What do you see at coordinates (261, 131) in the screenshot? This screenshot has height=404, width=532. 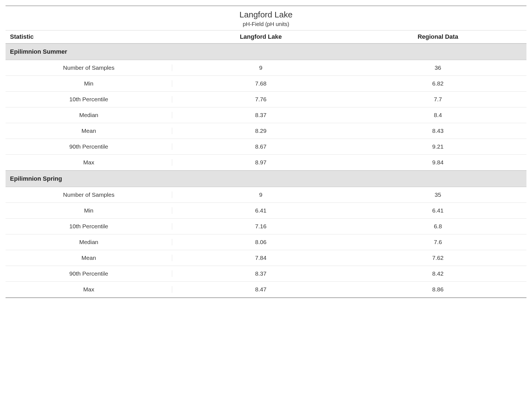 I see `stat-value-lake: 8.29` at bounding box center [261, 131].